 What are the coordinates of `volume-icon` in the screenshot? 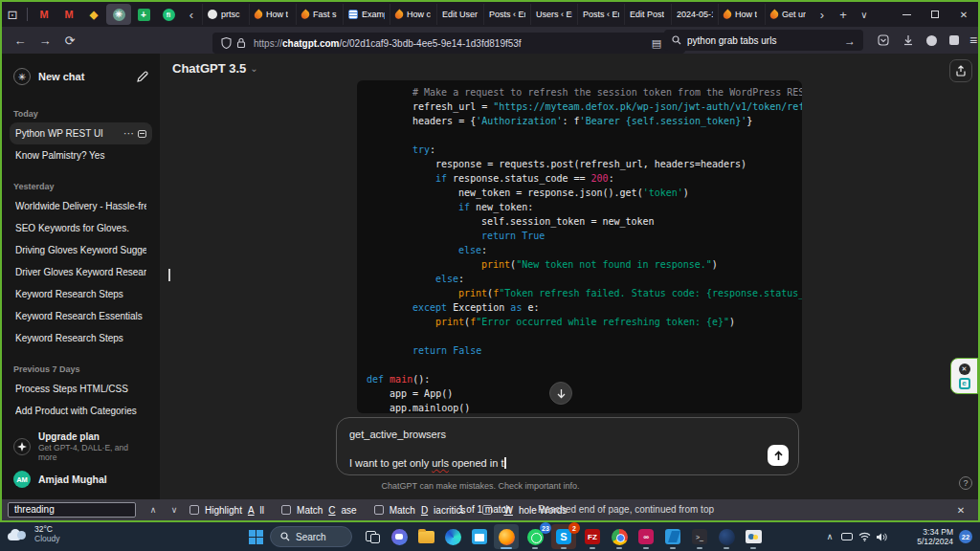 It's located at (881, 537).